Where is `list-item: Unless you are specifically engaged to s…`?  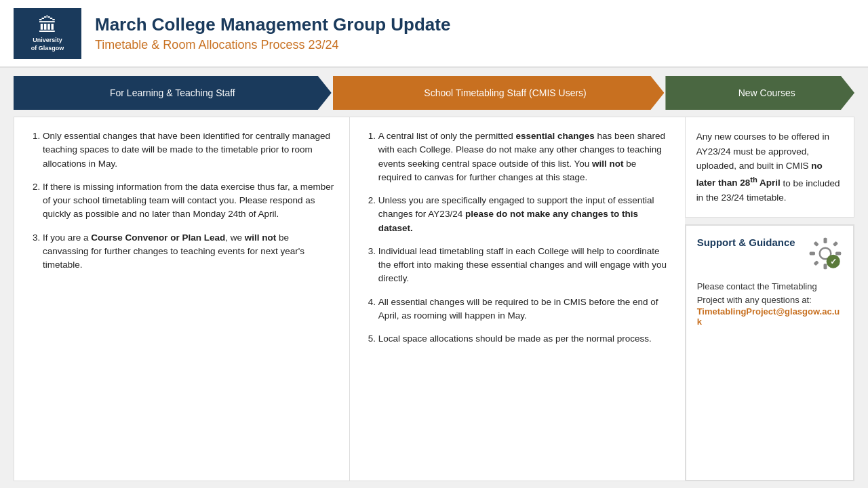 list-item: Unless you are specifically engaged to s… is located at coordinates (525, 214).